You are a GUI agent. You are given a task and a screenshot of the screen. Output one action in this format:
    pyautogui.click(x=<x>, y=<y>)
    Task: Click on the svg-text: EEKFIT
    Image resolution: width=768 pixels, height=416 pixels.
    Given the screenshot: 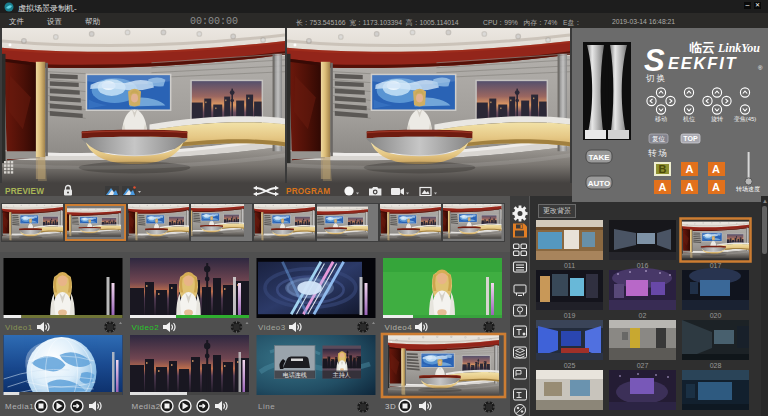 What is the action you would take?
    pyautogui.click(x=703, y=63)
    